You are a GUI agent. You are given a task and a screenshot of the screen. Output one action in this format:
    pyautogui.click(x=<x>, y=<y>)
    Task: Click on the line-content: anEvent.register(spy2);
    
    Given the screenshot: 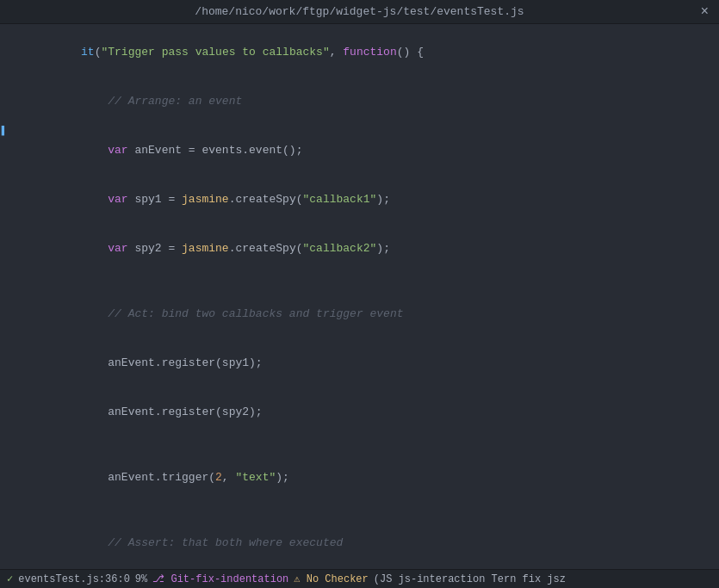 What is the action you would take?
    pyautogui.click(x=363, y=412)
    